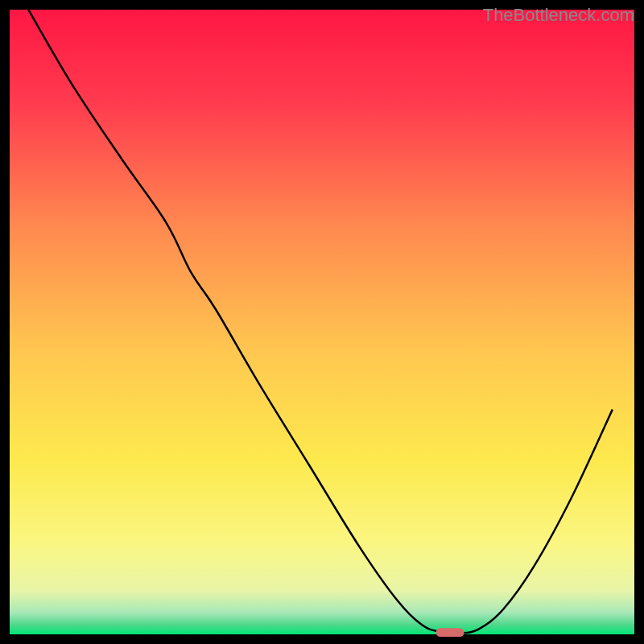 This screenshot has height=644, width=644. What do you see at coordinates (559, 15) in the screenshot?
I see `watermark-text: TheBottleneck.com` at bounding box center [559, 15].